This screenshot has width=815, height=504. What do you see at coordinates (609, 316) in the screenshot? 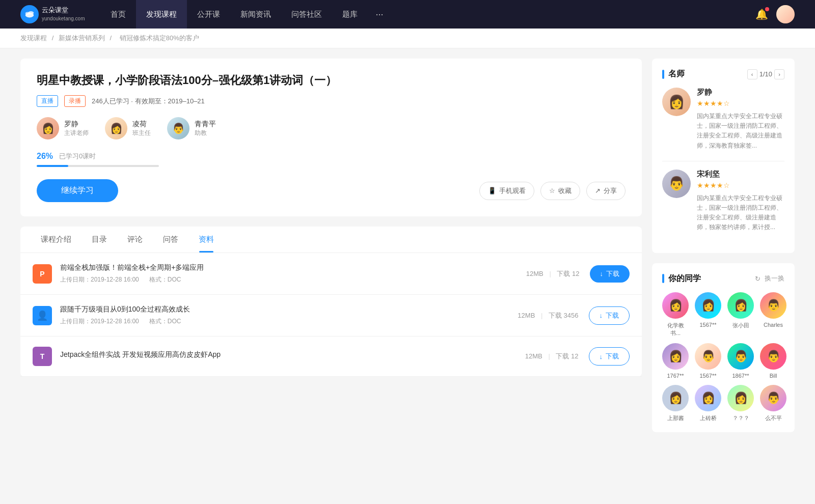
I see `download-button-2: ↓ 下载` at bounding box center [609, 316].